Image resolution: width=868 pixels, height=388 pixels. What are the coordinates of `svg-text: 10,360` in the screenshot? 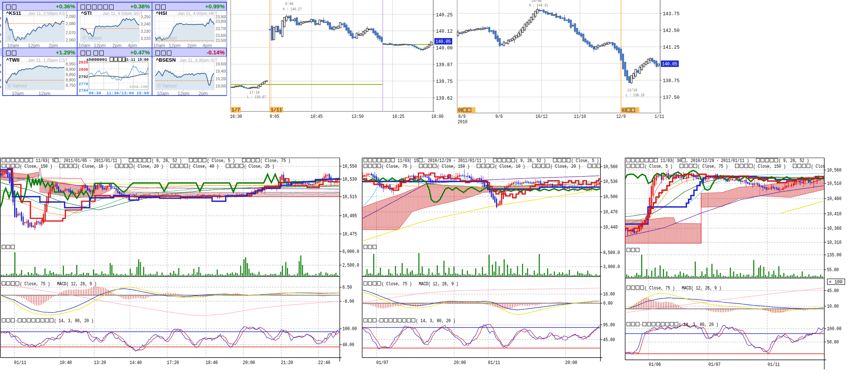 It's located at (834, 229).